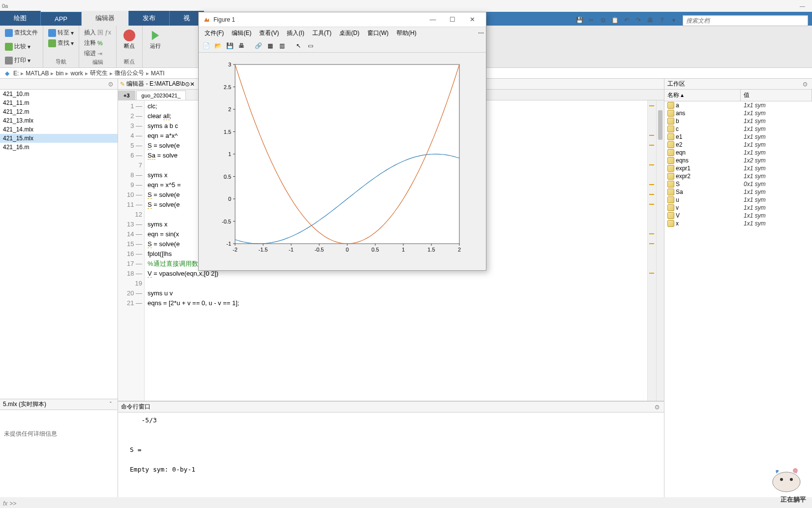 This screenshot has width=812, height=508. What do you see at coordinates (218, 46) in the screenshot?
I see `open-figure-icon: 📂` at bounding box center [218, 46].